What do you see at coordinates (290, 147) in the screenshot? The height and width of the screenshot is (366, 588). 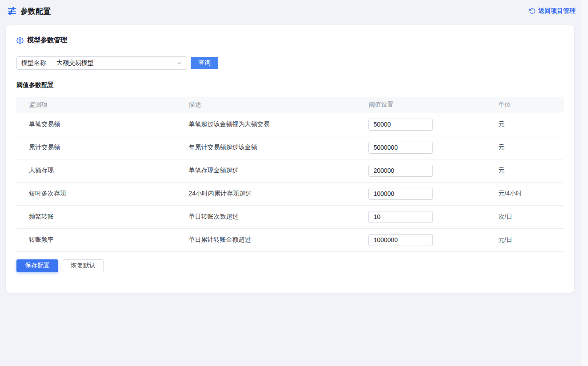 I see `table-row: 累计交易额 年累计交易额超过该金额 元` at bounding box center [290, 147].